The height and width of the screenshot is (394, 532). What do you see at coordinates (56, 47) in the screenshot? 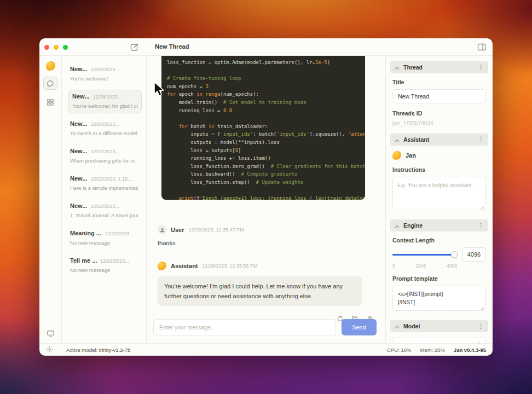
I see `minimize-window-button` at bounding box center [56, 47].